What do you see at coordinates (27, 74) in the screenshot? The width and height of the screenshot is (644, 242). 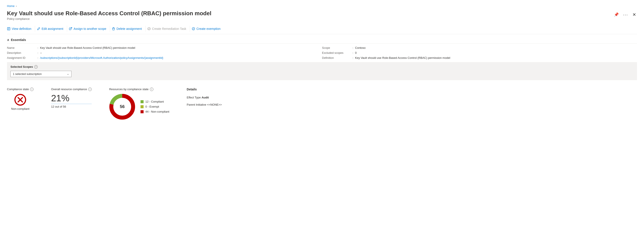 I see `scope-dropdown-value: 1 selected subscription` at bounding box center [27, 74].